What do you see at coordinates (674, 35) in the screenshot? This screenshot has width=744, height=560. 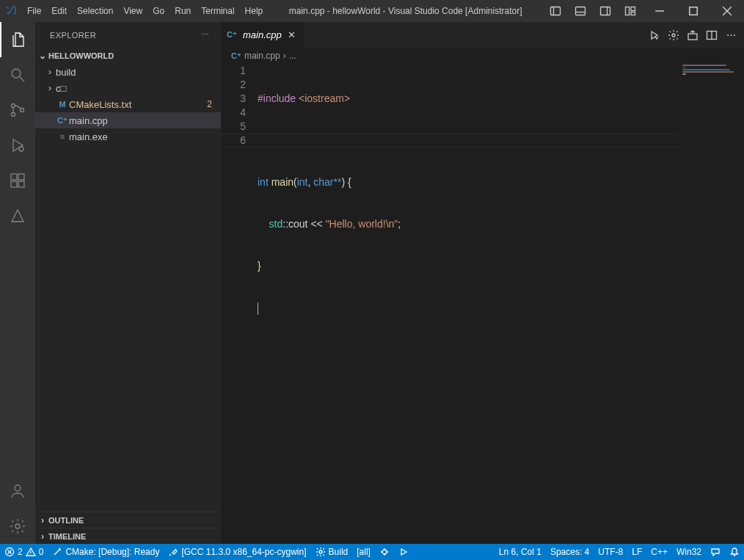 I see `editor-settings-icon` at bounding box center [674, 35].